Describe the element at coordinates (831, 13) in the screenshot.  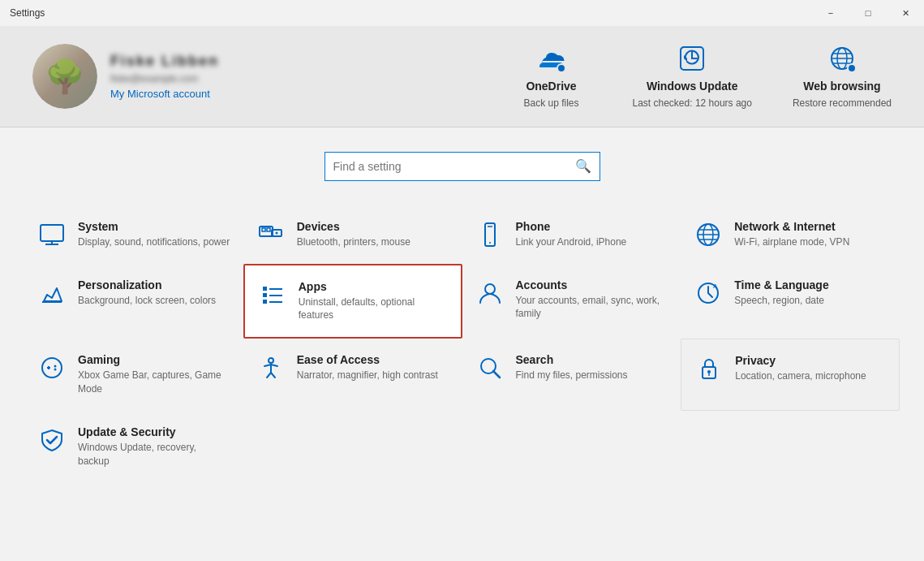
I see `minimize-button: −` at that location.